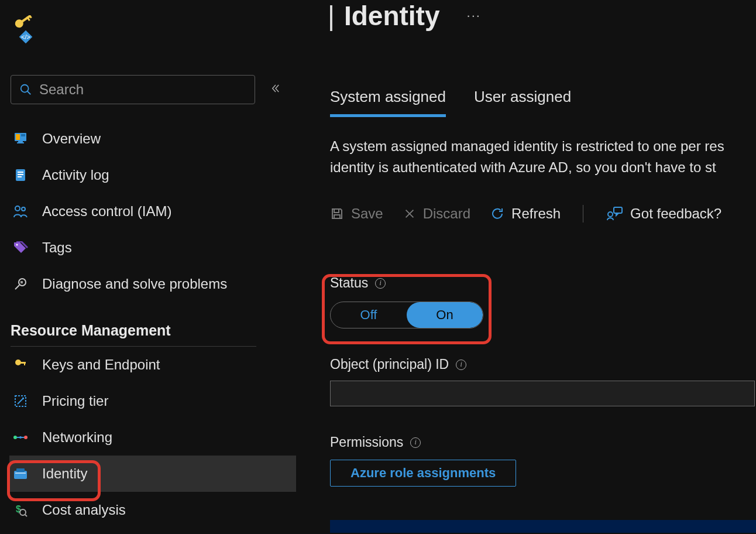 Image resolution: width=756 pixels, height=534 pixels. Describe the element at coordinates (404, 16) in the screenshot. I see `page-title-bar: | Identity ···` at that location.